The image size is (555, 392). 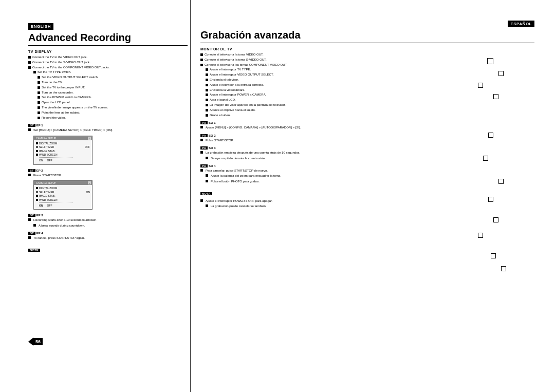 I want to click on bullet-text: Turn on the camcorder., so click(x=58, y=93).